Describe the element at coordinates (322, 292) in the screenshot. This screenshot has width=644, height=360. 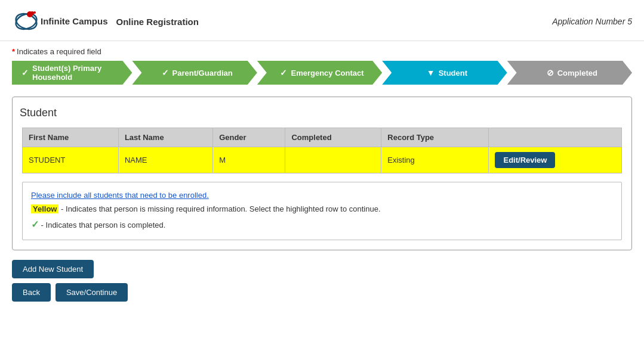
I see `bottom-buttons: Back Save/Continue` at that location.